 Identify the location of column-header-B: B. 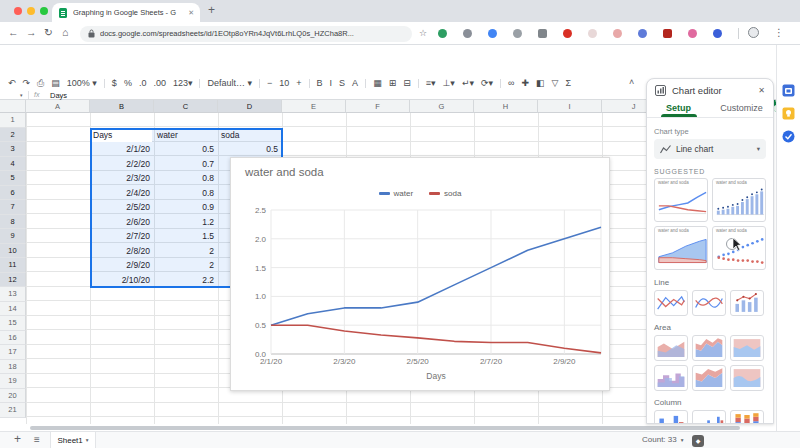
(122, 106).